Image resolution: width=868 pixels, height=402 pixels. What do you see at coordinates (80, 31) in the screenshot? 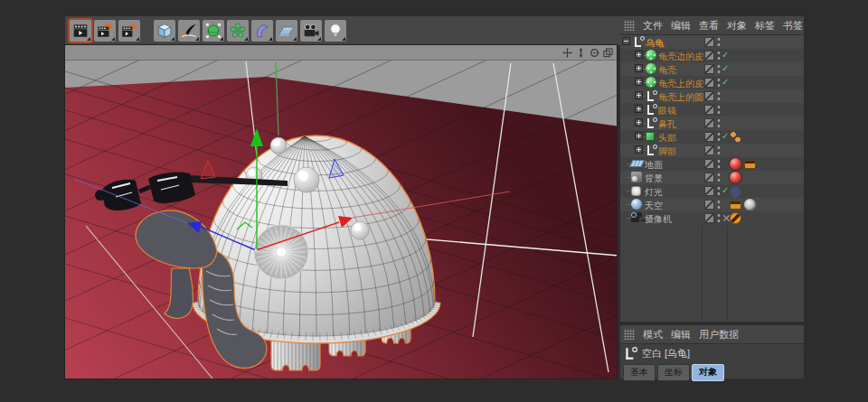
I see `render-view-button` at bounding box center [80, 31].